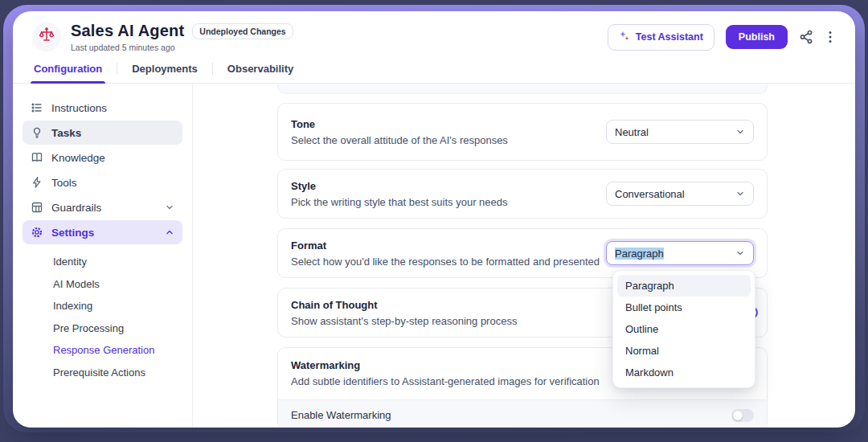  Describe the element at coordinates (103, 207) in the screenshot. I see `sidebar-item-guardrails: Guardrails` at that location.